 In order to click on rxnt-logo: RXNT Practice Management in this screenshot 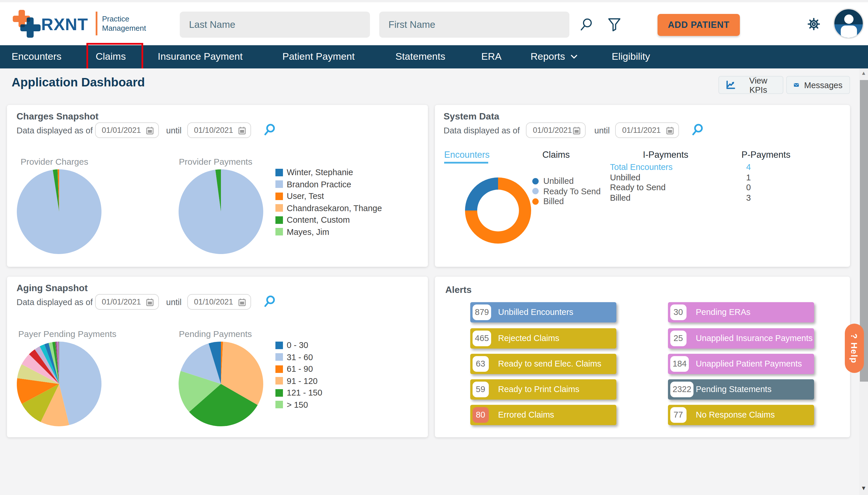, I will do `click(56, 24)`.